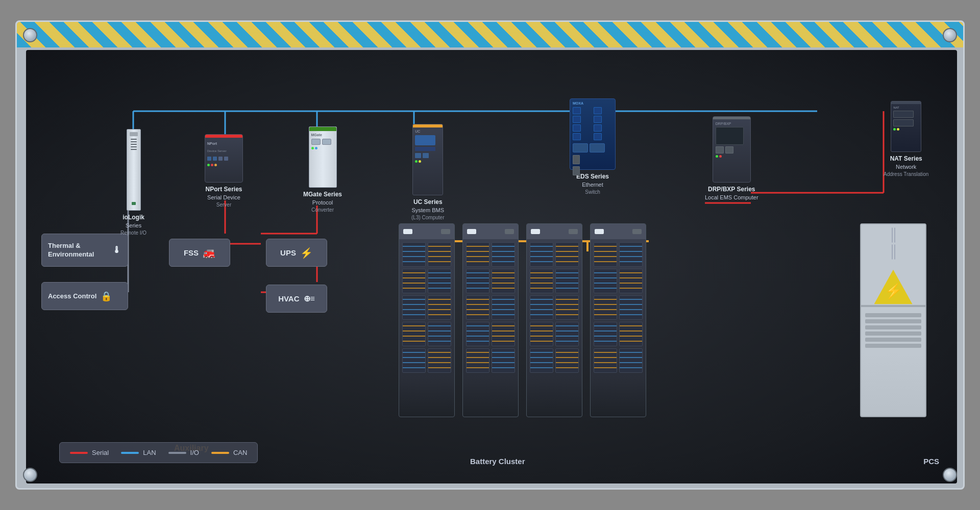  I want to click on serial-label: Serial, so click(100, 453).